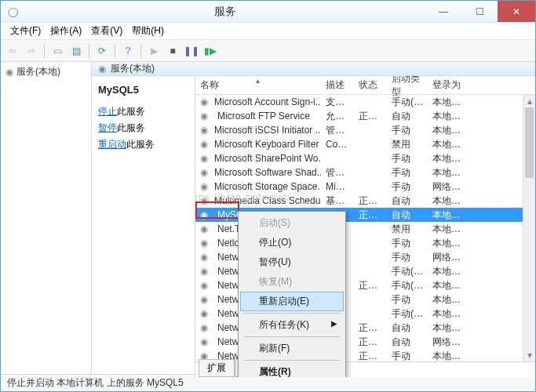 This screenshot has height=392, width=536. Describe the element at coordinates (292, 243) in the screenshot. I see `ctx-stop: 停止(O)` at that location.